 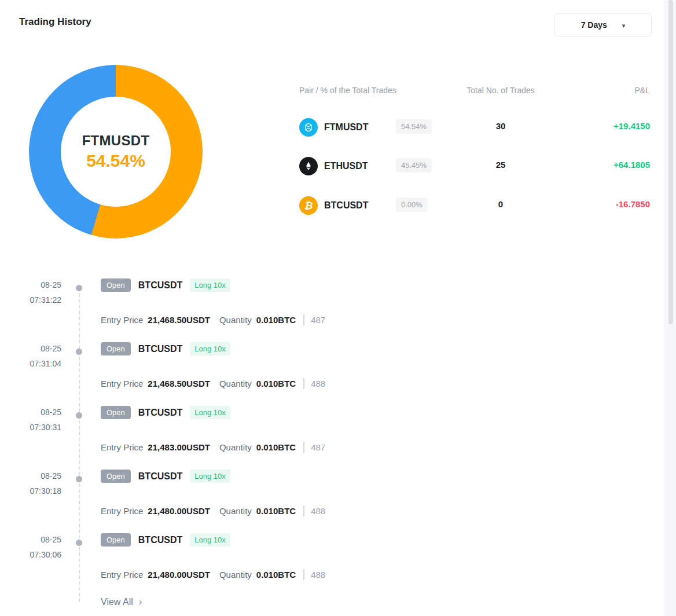 What do you see at coordinates (414, 166) in the screenshot?
I see `percent-badge: 45.45%` at bounding box center [414, 166].